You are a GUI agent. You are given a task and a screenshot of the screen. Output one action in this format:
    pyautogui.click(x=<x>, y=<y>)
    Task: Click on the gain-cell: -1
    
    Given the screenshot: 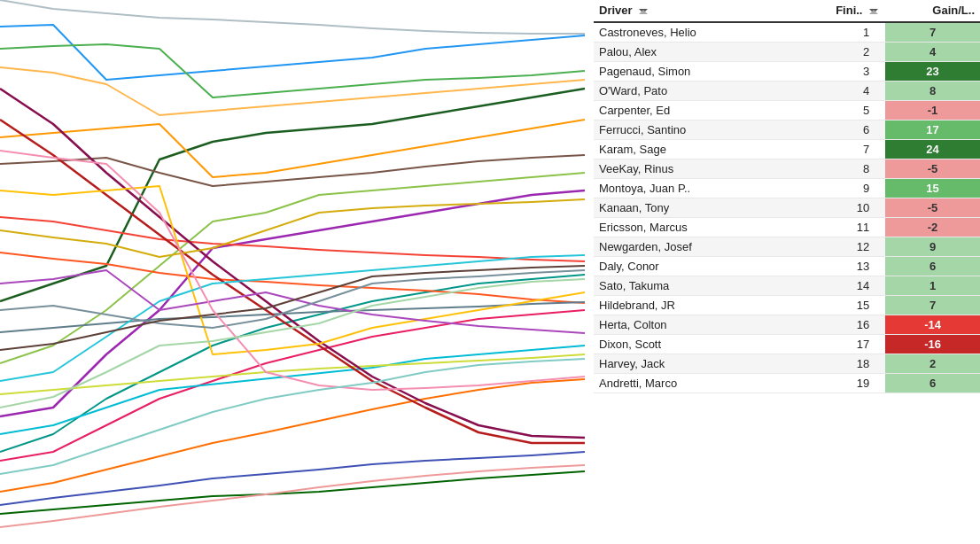 What is the action you would take?
    pyautogui.click(x=932, y=110)
    